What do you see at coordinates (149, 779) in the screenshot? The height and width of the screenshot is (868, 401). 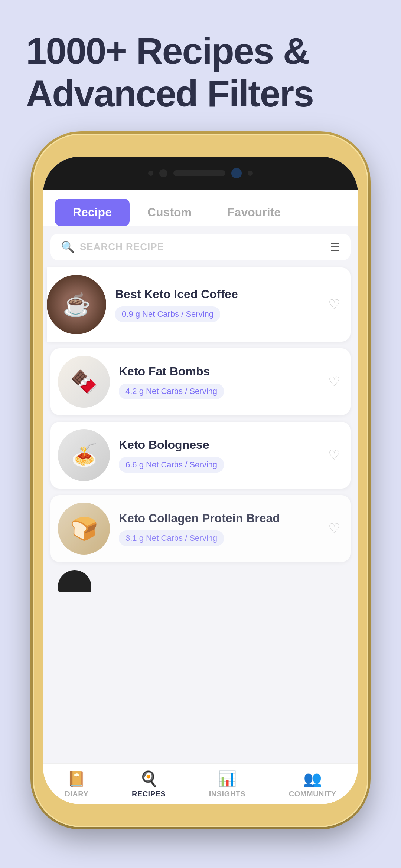 I see `recipes-icon: 🍳` at bounding box center [149, 779].